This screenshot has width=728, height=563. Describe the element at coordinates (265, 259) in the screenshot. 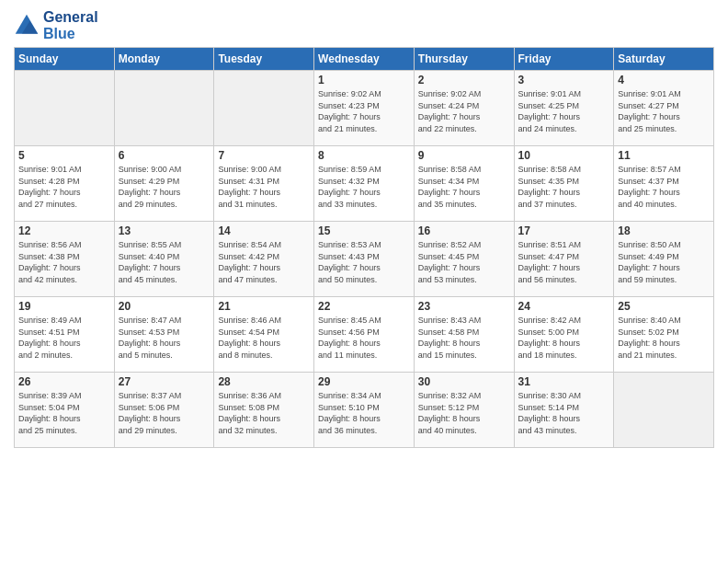

I see `calendar-cell: 14Sunrise: 8:54 AM Sunset: 4:42 PM Dayli…` at that location.